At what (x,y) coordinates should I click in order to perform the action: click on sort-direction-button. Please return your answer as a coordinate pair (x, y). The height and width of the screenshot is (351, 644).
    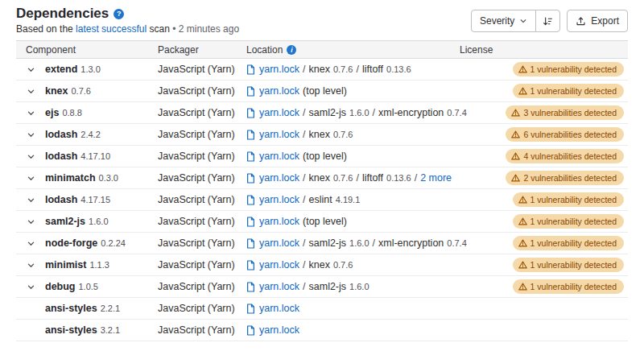
    Looking at the image, I should click on (547, 21).